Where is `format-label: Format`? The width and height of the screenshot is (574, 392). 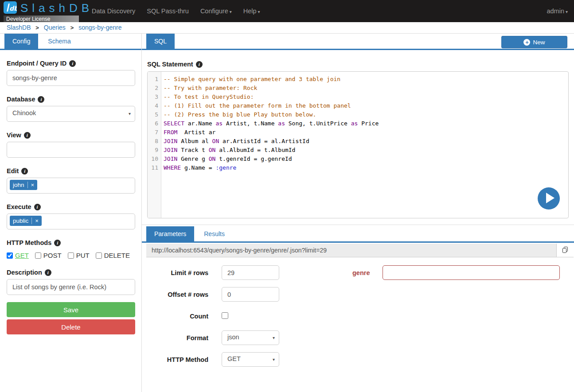
format-label: Format is located at coordinates (178, 338).